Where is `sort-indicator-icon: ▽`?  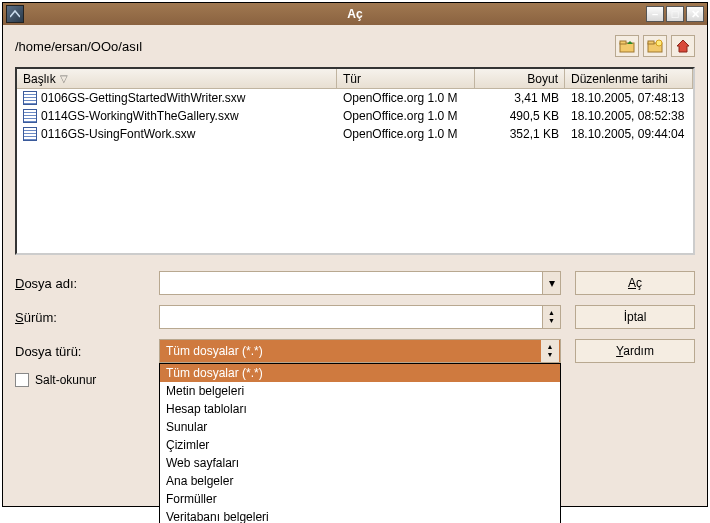
sort-indicator-icon: ▽ is located at coordinates (64, 78).